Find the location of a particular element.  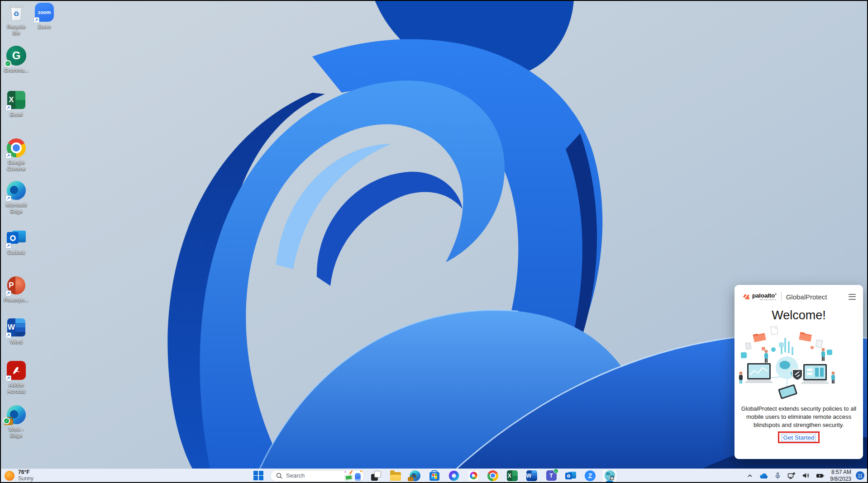

desktop-icon-adobe-acrobat: ↗ Adobe Acrobat is located at coordinates (16, 377).